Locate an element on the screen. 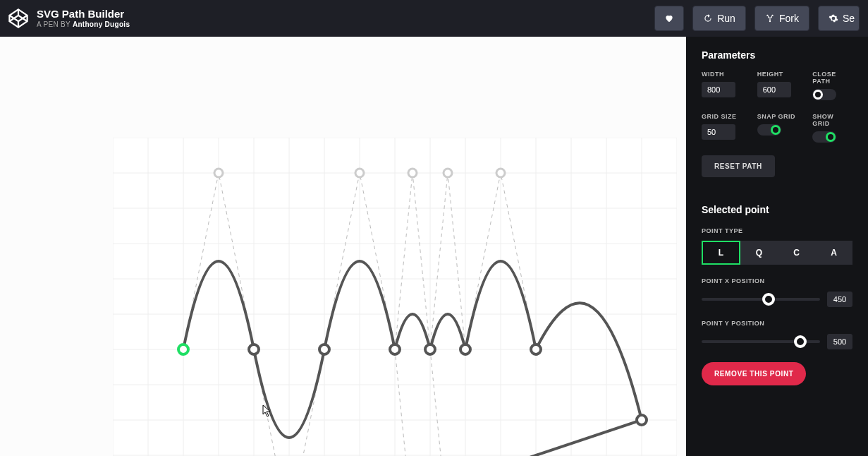 The width and height of the screenshot is (868, 456). width-input is located at coordinates (719, 90).